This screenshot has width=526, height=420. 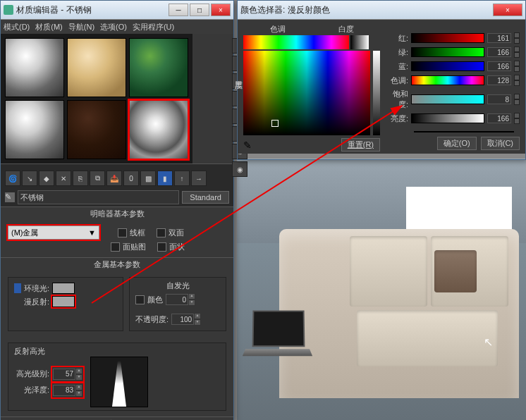 I want to click on slot-6-selected, so click(x=159, y=130).